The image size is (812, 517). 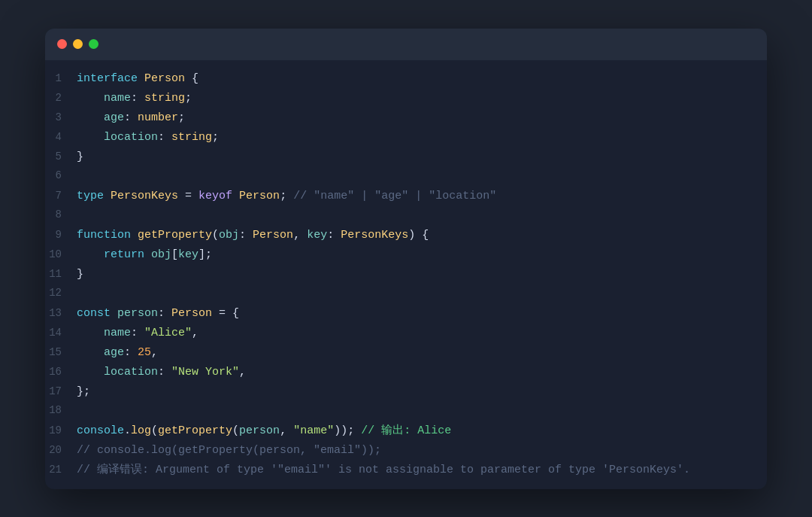 What do you see at coordinates (406, 177) in the screenshot?
I see `code-line: 6` at bounding box center [406, 177].